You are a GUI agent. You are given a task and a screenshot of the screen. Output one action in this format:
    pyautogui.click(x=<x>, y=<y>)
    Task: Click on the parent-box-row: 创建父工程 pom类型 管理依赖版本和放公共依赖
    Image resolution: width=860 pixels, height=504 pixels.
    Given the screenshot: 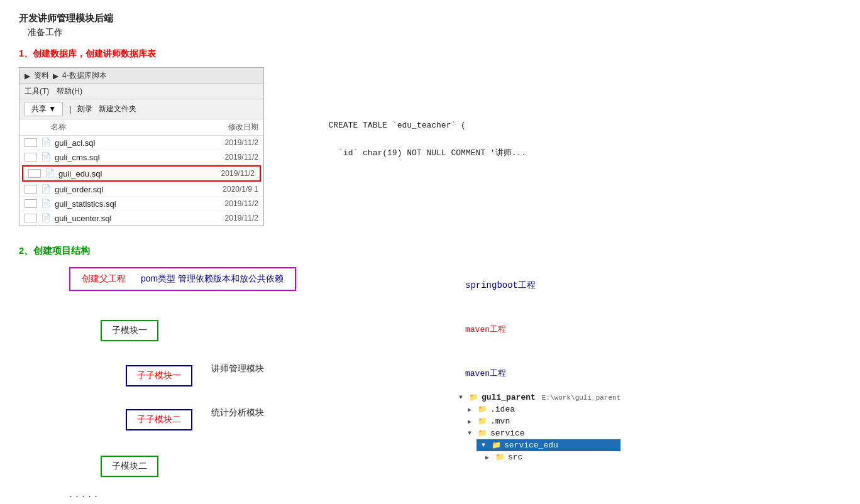 What is the action you would take?
    pyautogui.click(x=223, y=279)
    